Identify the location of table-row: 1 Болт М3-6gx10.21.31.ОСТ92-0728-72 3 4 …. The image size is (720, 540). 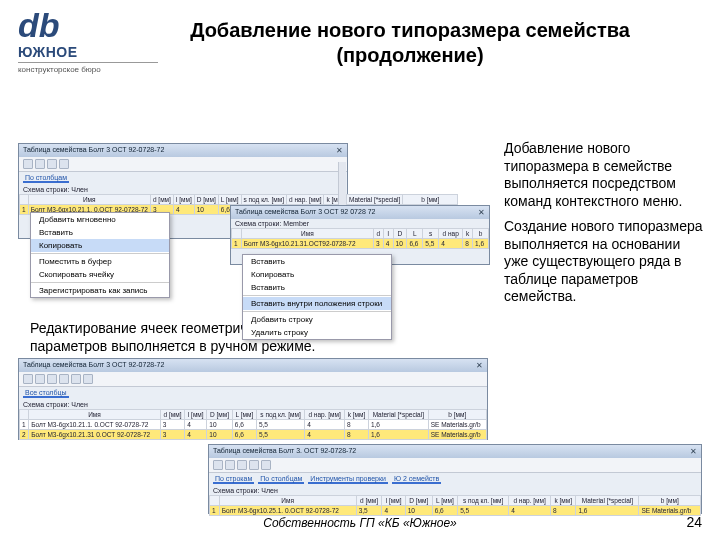
(360, 244).